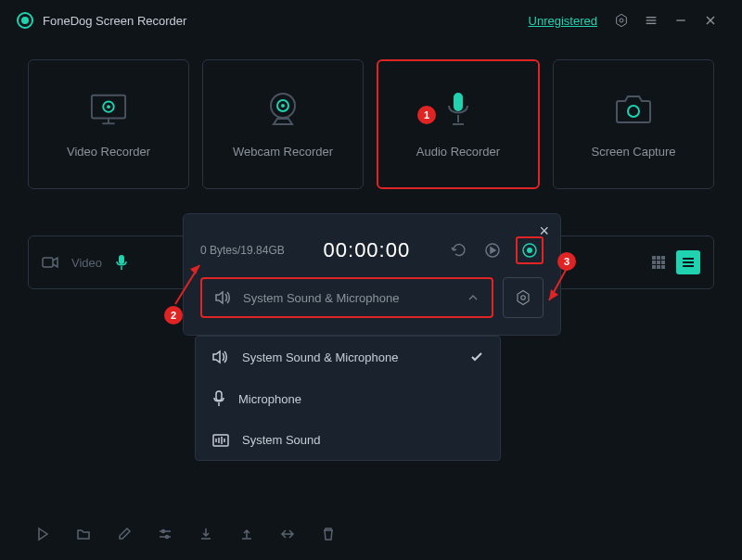  What do you see at coordinates (567, 261) in the screenshot?
I see `annotation-badge-3: 3` at bounding box center [567, 261].